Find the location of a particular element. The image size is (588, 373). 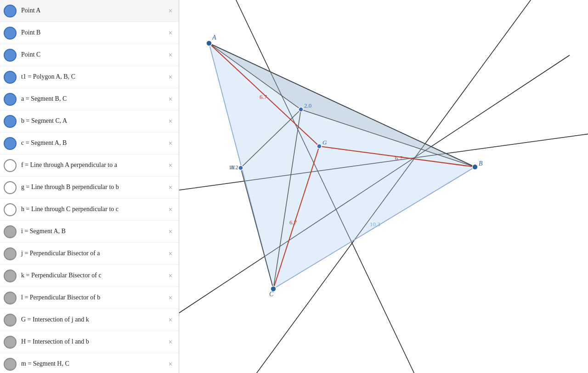

item-label-segI: i = Segment A, B is located at coordinates (94, 231).